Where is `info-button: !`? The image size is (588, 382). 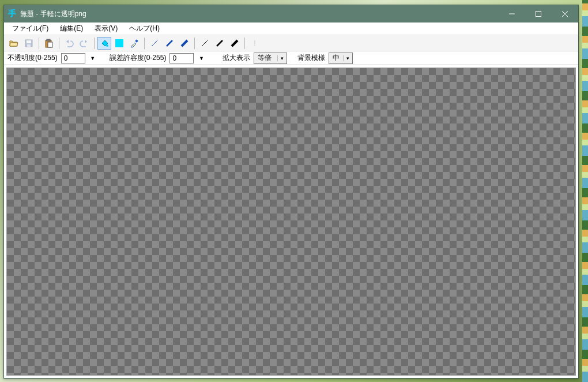
info-button: ! is located at coordinates (255, 43).